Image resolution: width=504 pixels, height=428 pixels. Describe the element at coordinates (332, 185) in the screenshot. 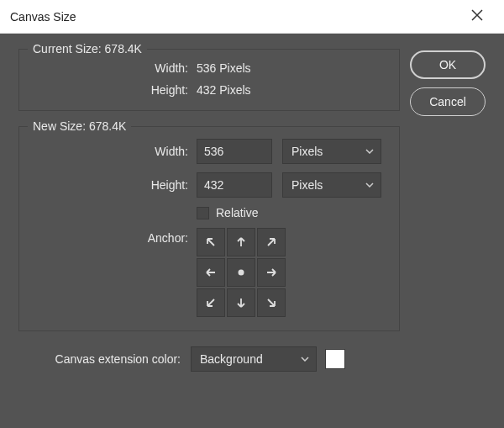

I see `new-height-unit-select: Pixels` at that location.